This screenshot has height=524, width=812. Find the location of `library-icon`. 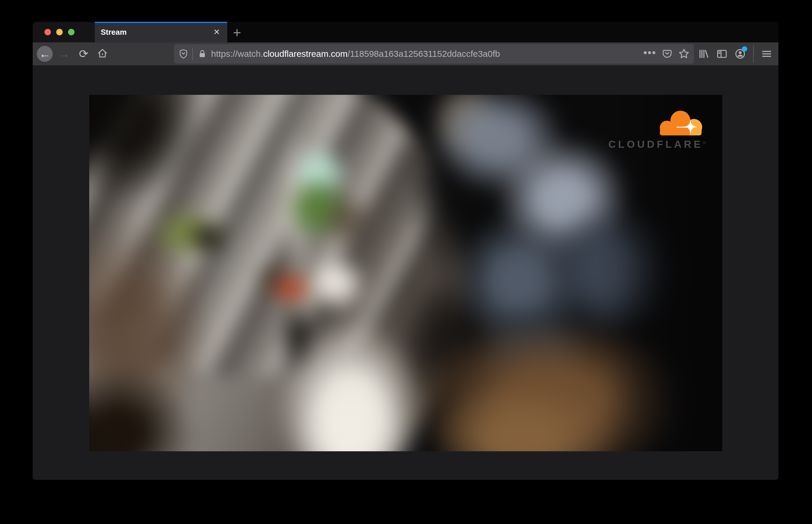

library-icon is located at coordinates (704, 54).